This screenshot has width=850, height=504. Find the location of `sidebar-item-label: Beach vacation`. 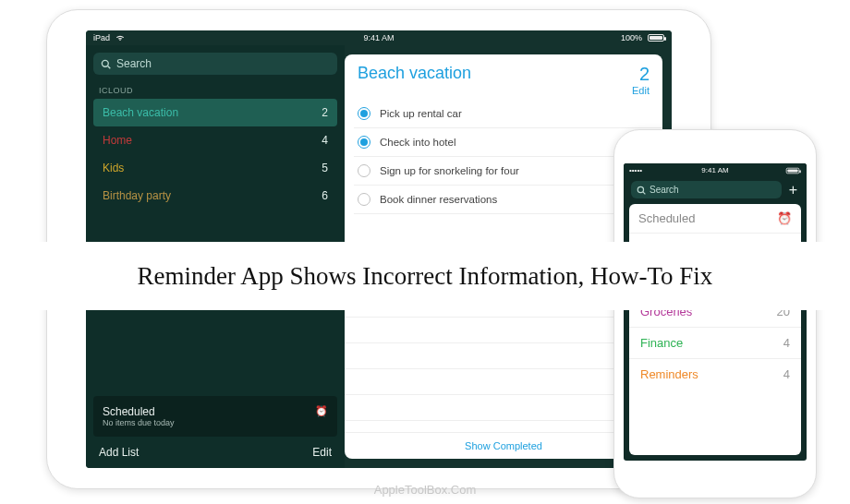

sidebar-item-label: Beach vacation is located at coordinates (140, 113).